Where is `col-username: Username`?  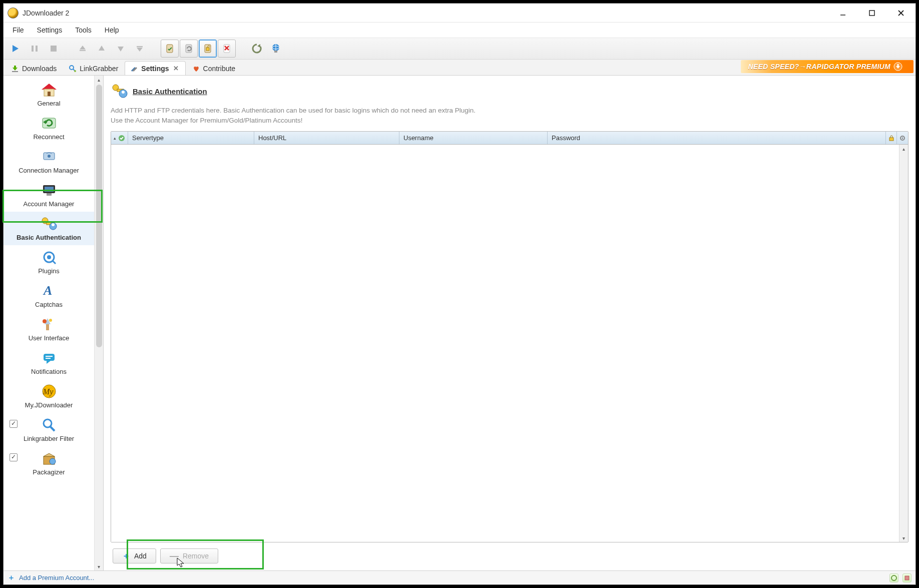
col-username: Username is located at coordinates (474, 138).